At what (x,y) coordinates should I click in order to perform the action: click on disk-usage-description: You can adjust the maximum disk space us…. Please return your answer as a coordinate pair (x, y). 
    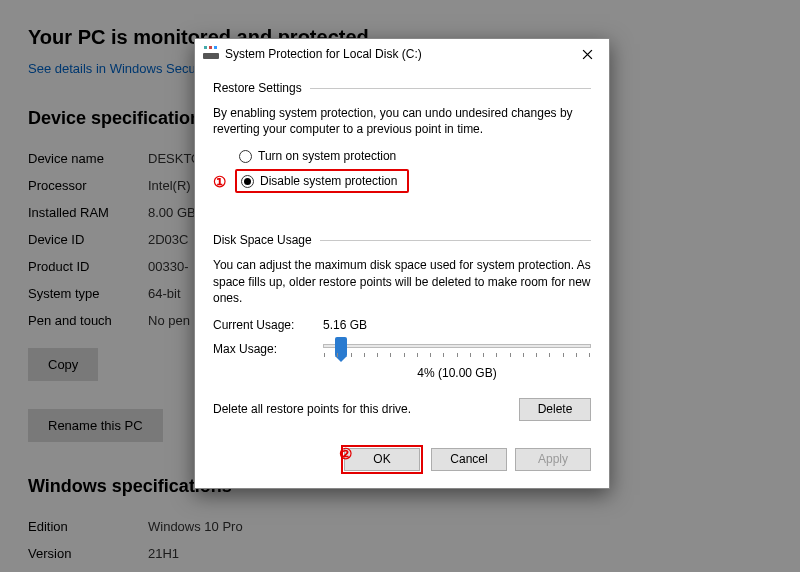
    Looking at the image, I should click on (402, 282).